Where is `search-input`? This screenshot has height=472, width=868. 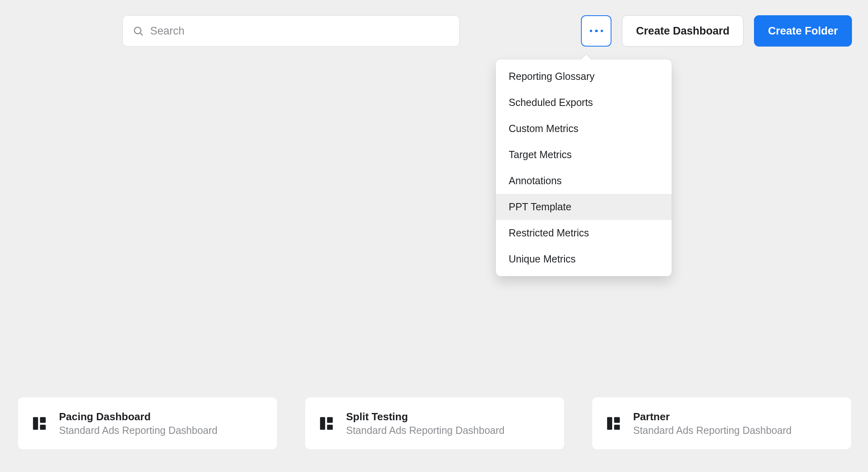 search-input is located at coordinates (300, 31).